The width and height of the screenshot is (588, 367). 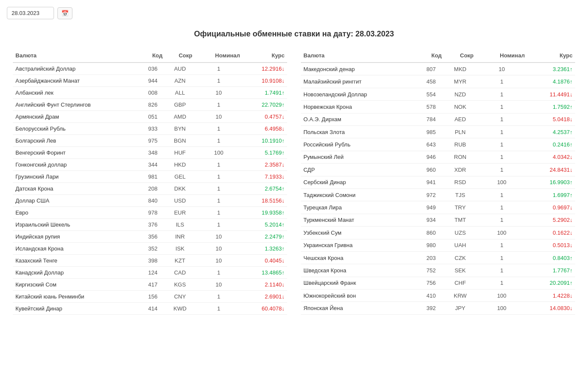 I want to click on rate-value: 0.4045↓, so click(x=275, y=260).